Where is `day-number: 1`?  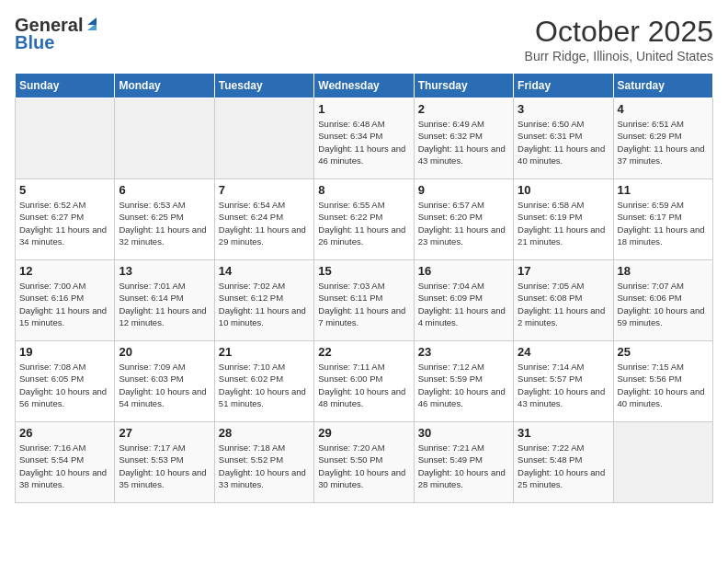
day-number: 1 is located at coordinates (364, 109).